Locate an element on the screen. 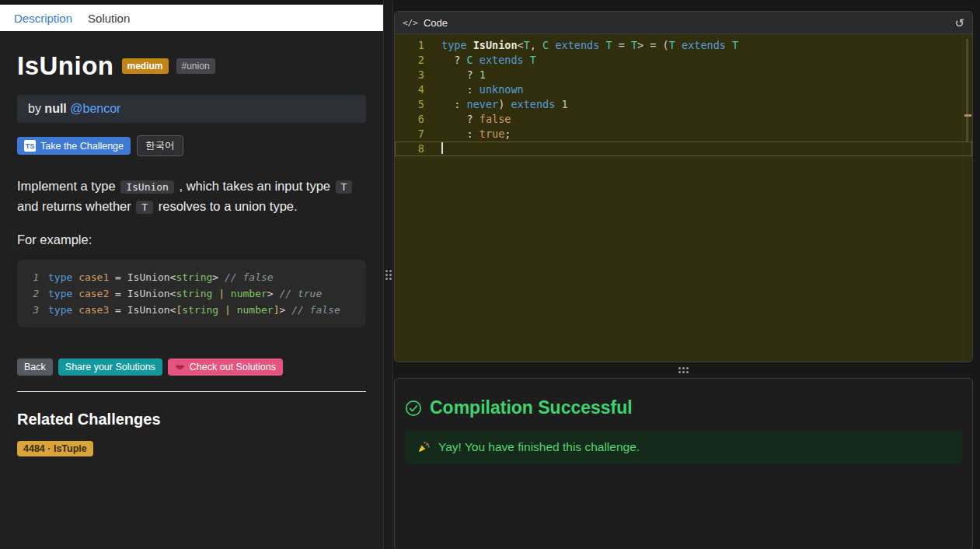  line-number: 5 is located at coordinates (418, 104).